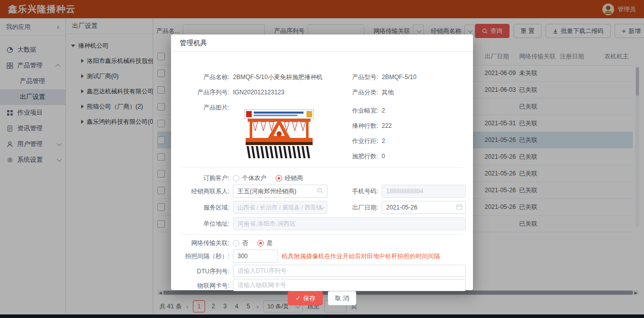  I want to click on service-region-value: 山西省 / 长治市 / 襄垣县 / 西营镇, so click(280, 208).